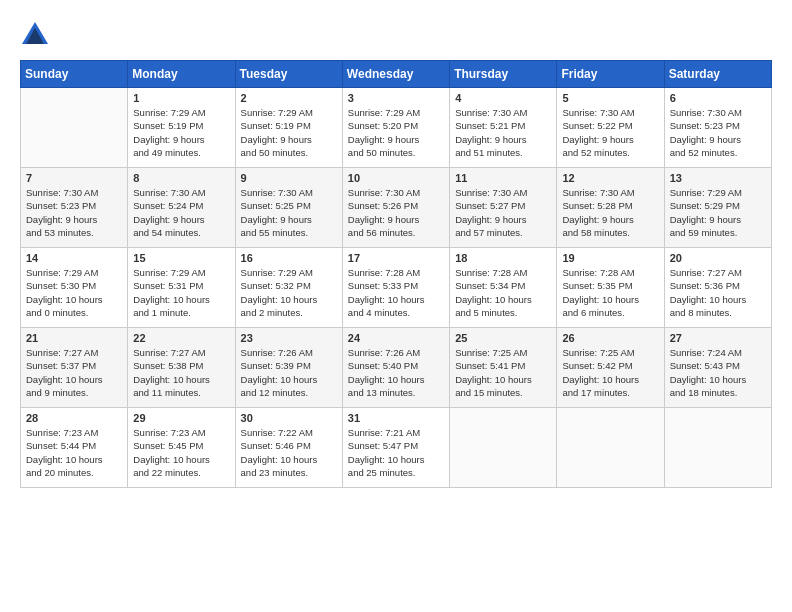 The image size is (792, 612). What do you see at coordinates (504, 368) in the screenshot?
I see `calendar-cell: 25Sunrise: 7:25 AMSunset: 5:41 PMDayligh…` at bounding box center [504, 368].